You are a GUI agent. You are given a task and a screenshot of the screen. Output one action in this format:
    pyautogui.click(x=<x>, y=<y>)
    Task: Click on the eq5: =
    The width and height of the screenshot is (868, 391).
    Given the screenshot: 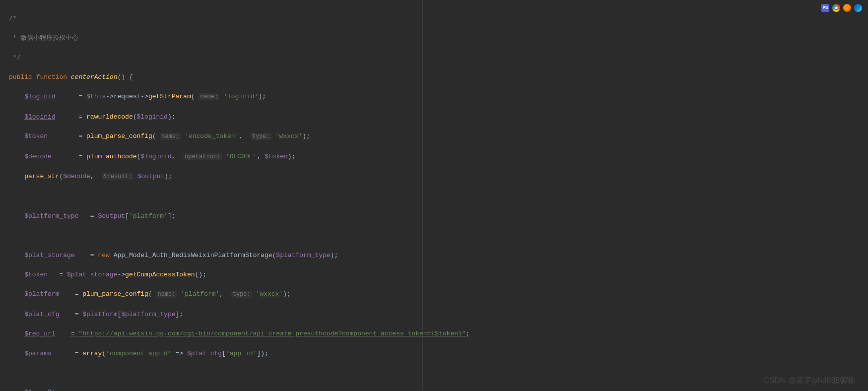 What is the action you would take?
    pyautogui.click(x=92, y=216)
    